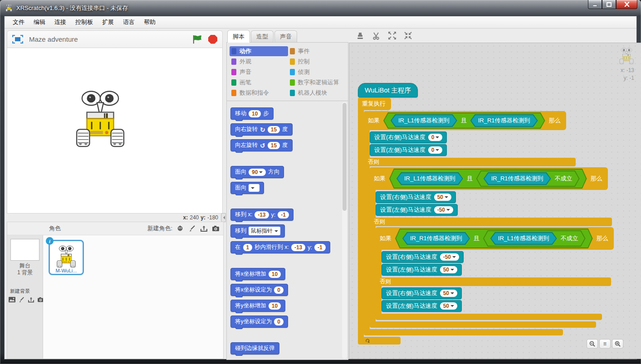  Describe the element at coordinates (320, 8) in the screenshot. I see `title-bar: XRScratch(v1.6.3) - 没有连接串口 - 未保存` at that location.